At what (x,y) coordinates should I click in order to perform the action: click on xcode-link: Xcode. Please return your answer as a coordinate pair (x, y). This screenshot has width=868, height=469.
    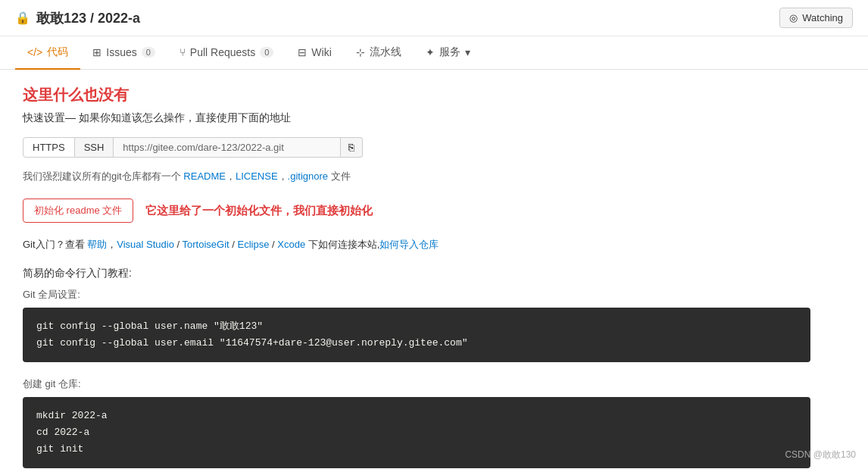
    Looking at the image, I should click on (291, 244).